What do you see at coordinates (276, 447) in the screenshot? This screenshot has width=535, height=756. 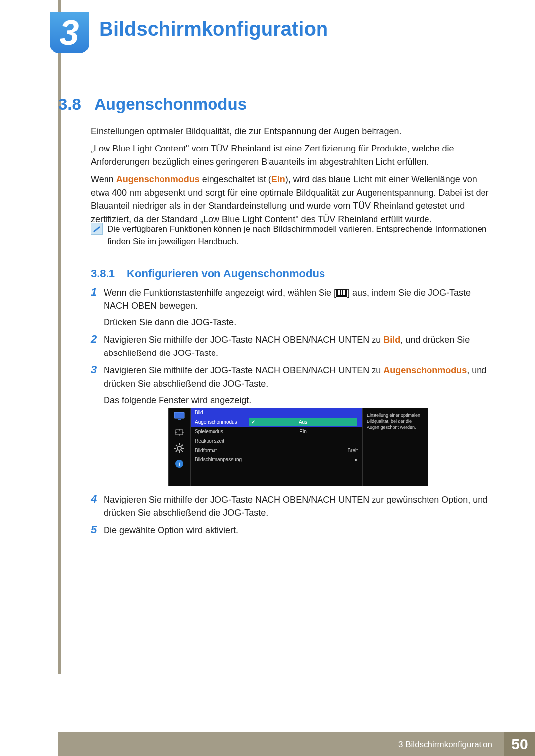 I see `osd-main: Bild Augenschonmodus Aus Spielemodus Ein…` at bounding box center [276, 447].